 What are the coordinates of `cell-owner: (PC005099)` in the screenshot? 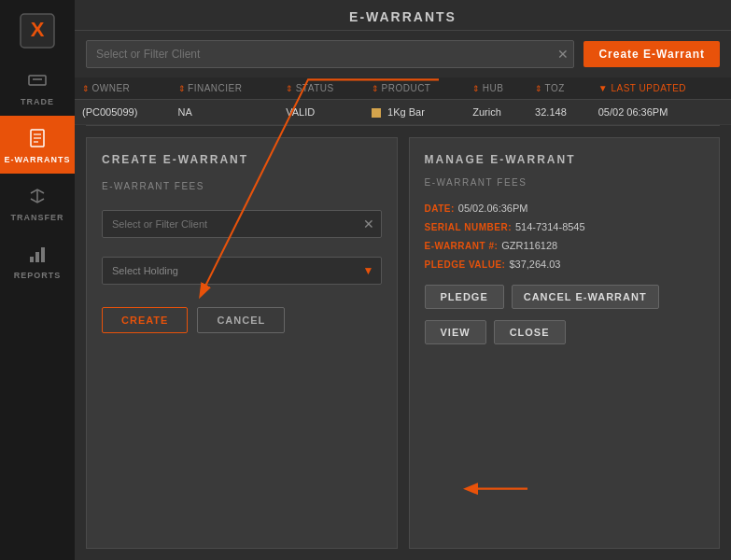 It's located at (123, 112).